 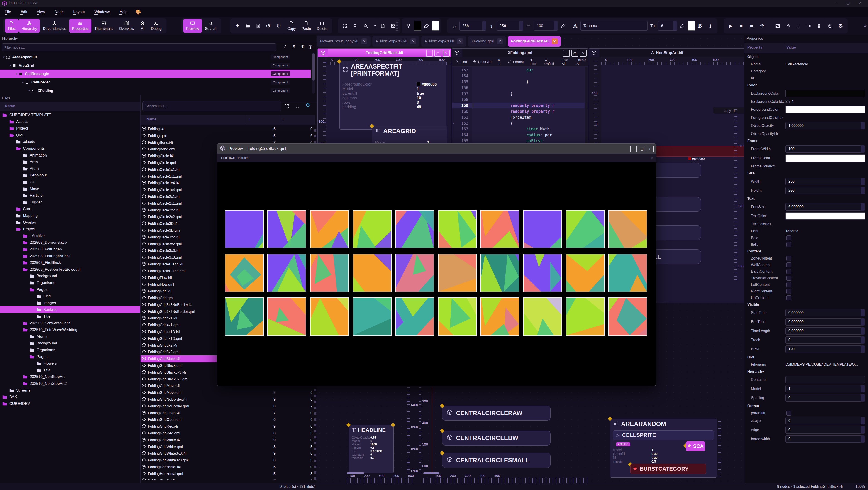 What do you see at coordinates (438, 53) in the screenshot?
I see `maximize-button: ▢` at bounding box center [438, 53].